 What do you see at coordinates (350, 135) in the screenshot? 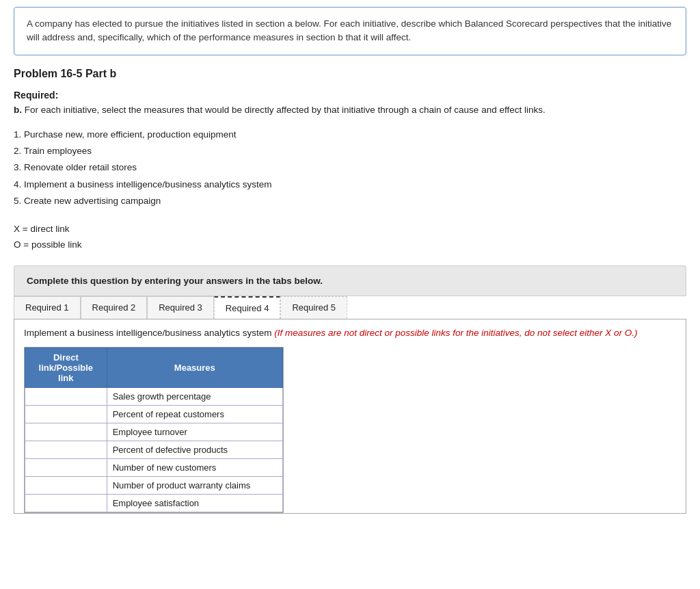
I see `initiative-item: 1. Purchase new, more efficient, product…` at bounding box center [350, 135].